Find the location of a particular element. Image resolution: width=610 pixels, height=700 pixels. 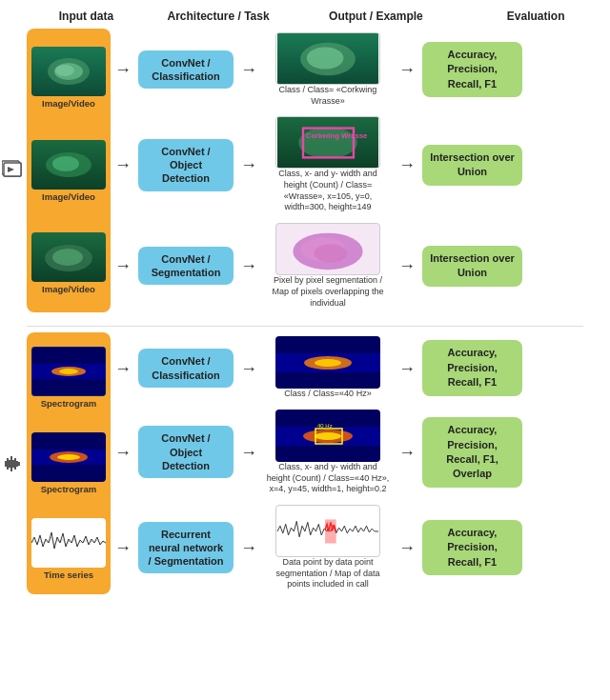

arch-box-3: ConvNet / Segmentation is located at coordinates (186, 267).